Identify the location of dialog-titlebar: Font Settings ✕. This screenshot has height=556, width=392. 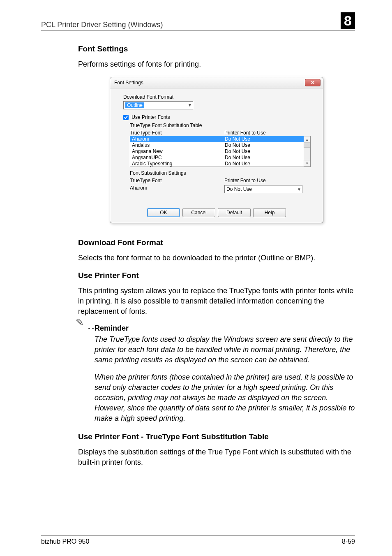
(217, 83).